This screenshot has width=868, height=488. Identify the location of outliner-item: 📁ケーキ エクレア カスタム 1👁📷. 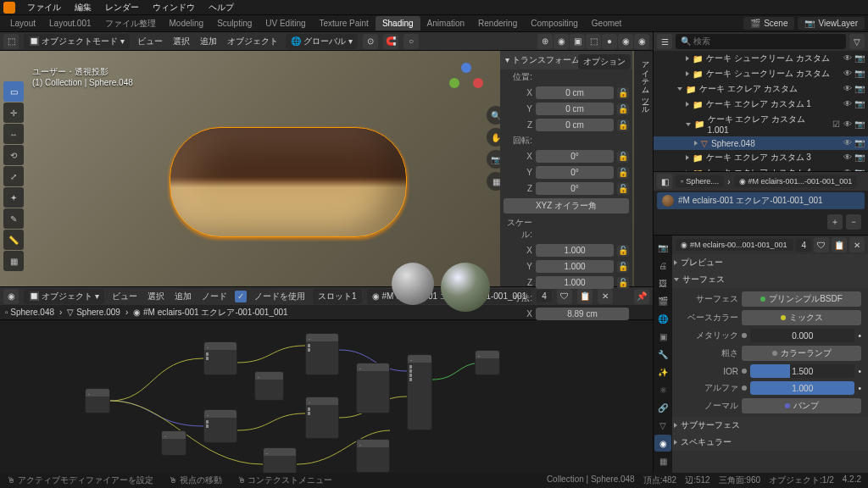
(761, 104).